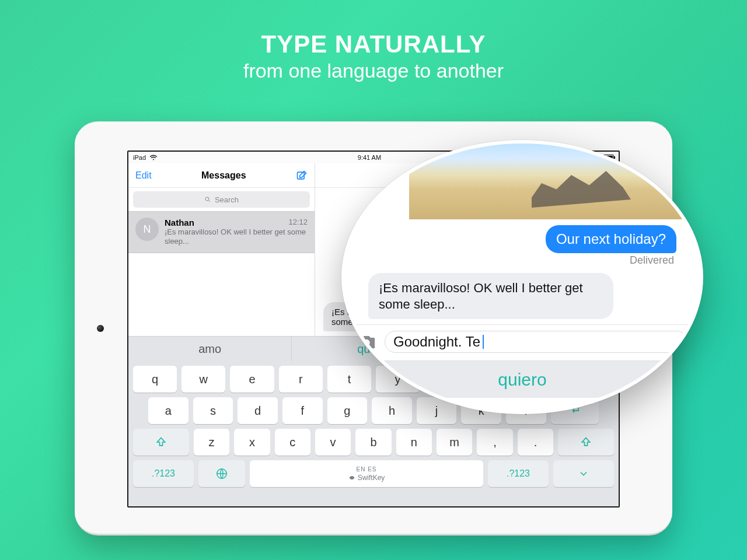 Image resolution: width=747 pixels, height=560 pixels. I want to click on key-c: c, so click(293, 442).